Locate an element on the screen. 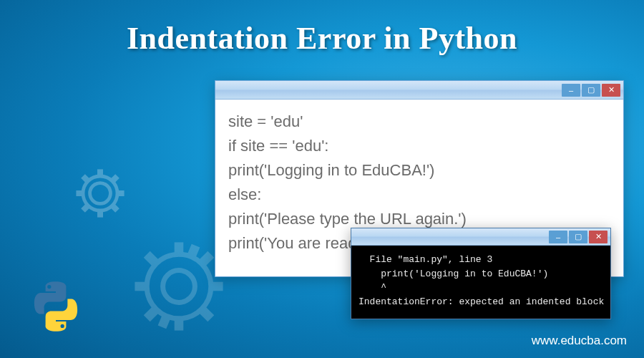  console-window: – ▢ ✕ File "main.py", line 3 print('Logg… is located at coordinates (481, 274).